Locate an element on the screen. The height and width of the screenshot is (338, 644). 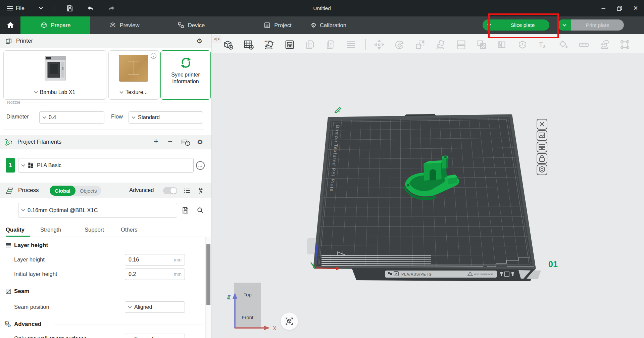
sync-printer-label: Sync printer information is located at coordinates (186, 78).